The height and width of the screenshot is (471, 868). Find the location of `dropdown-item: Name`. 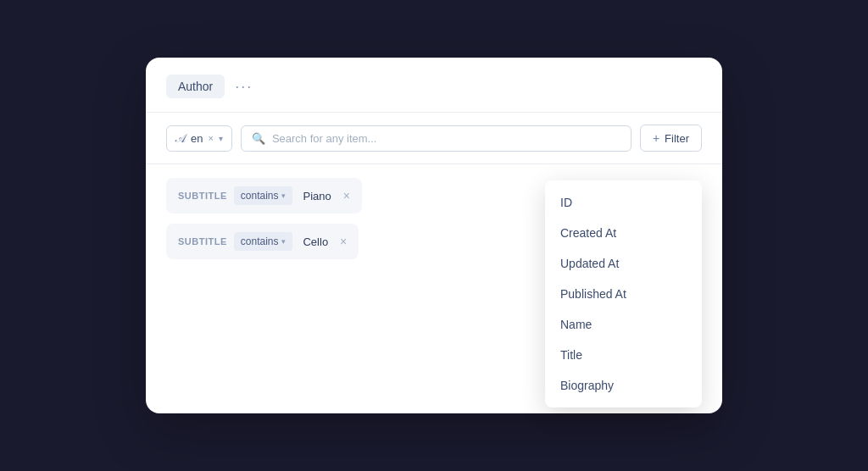

dropdown-item: Name is located at coordinates (624, 324).